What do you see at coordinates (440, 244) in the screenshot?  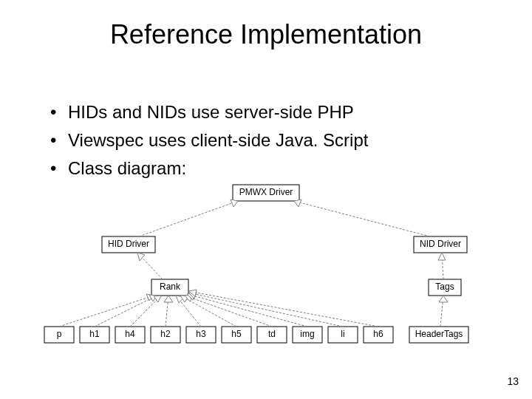 I see `box-nid-driver: NID Driver` at bounding box center [440, 244].